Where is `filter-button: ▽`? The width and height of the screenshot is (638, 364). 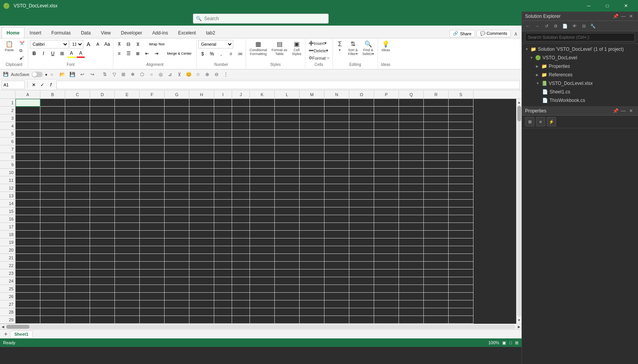
filter-button: ▽ is located at coordinates (114, 74).